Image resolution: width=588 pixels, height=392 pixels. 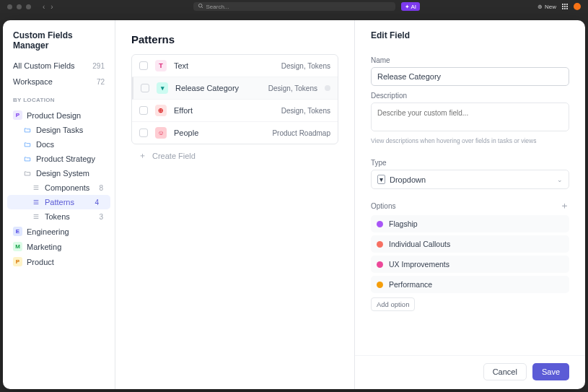 What do you see at coordinates (219, 133) in the screenshot?
I see `field-name: People` at bounding box center [219, 133].